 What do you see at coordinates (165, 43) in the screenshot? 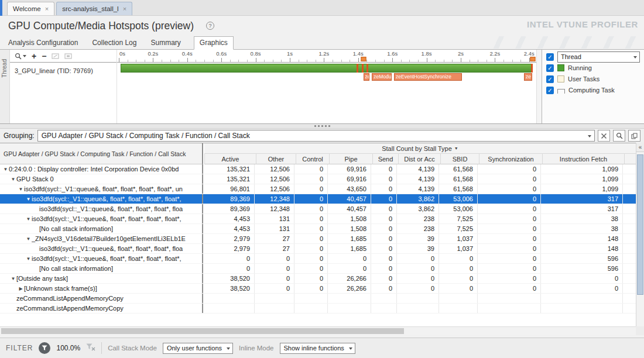
I see `tab-summary: Summary` at bounding box center [165, 43].